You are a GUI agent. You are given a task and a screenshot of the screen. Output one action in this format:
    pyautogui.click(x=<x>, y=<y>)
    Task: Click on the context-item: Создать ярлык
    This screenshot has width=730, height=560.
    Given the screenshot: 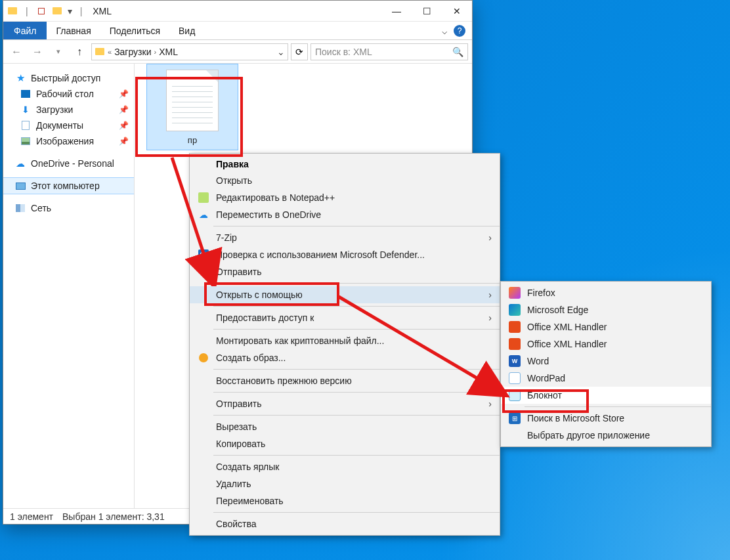 What is the action you would take?
    pyautogui.click(x=345, y=467)
    